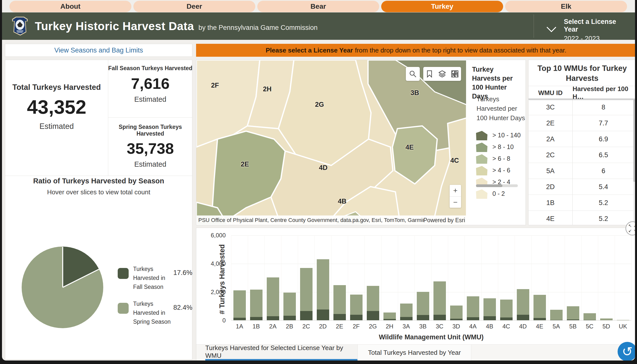  Describe the element at coordinates (318, 6) in the screenshot. I see `tab-bear: Bear` at that location.